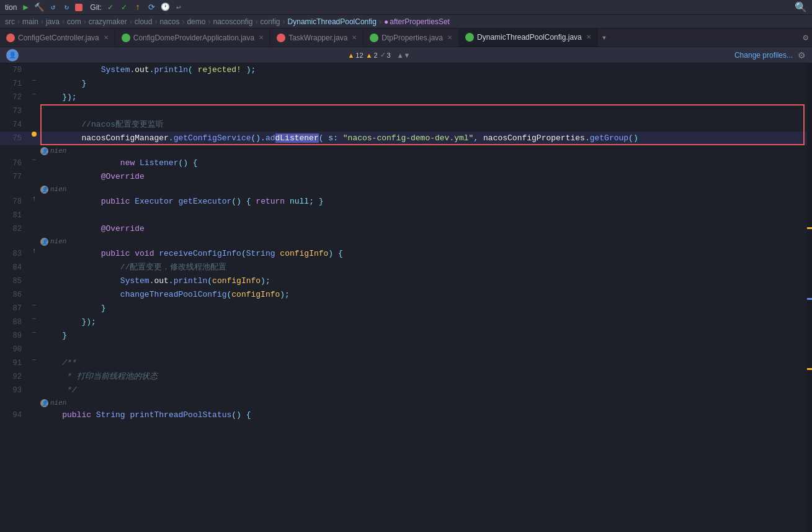 This screenshot has height=532, width=812. Describe the element at coordinates (34, 305) in the screenshot. I see `fold-button-87: —` at that location.